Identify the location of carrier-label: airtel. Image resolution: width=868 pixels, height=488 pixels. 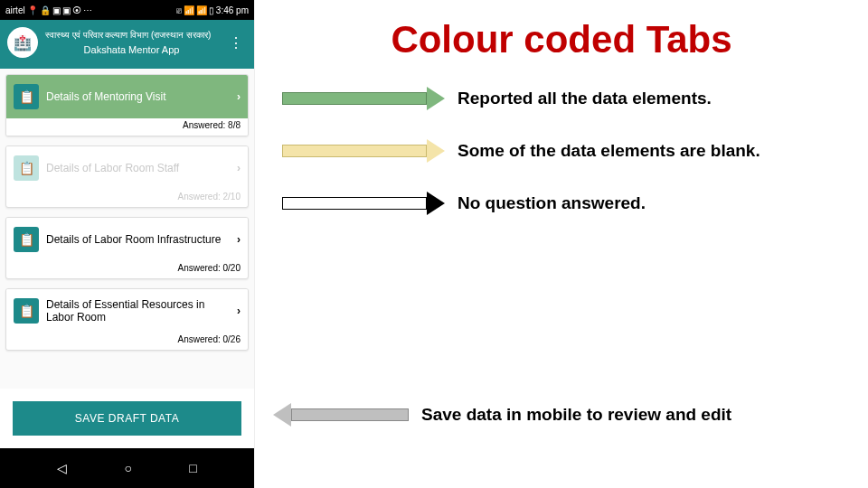
(15, 11).